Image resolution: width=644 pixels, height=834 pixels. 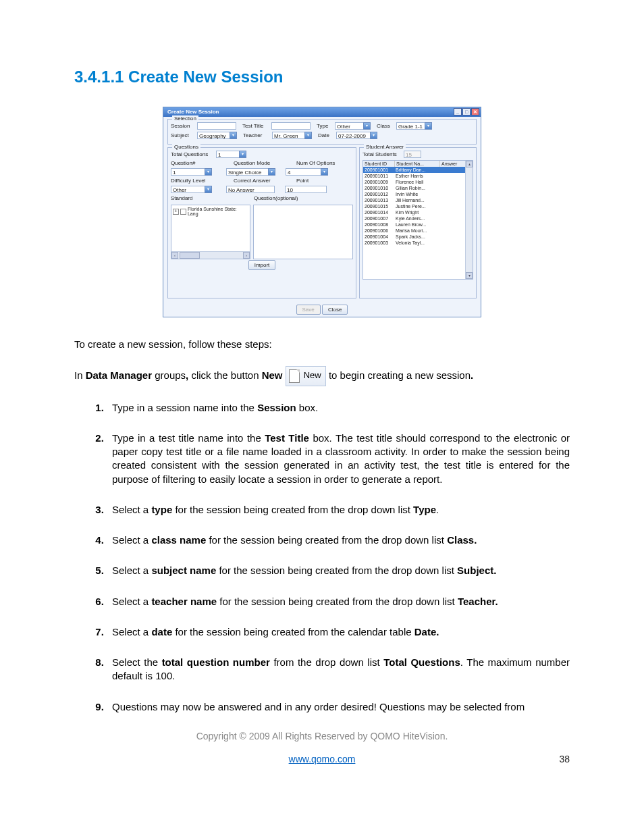 What do you see at coordinates (322, 77) in the screenshot?
I see `section-heading: 3.4.1.1 Create New Session` at bounding box center [322, 77].